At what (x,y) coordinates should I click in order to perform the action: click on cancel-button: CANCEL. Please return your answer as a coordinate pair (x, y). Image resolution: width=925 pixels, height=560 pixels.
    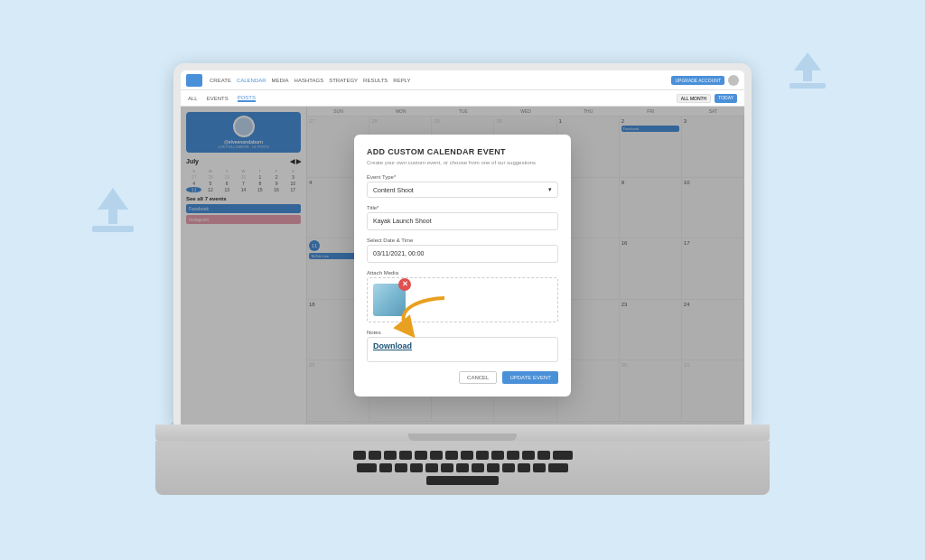
    Looking at the image, I should click on (478, 378).